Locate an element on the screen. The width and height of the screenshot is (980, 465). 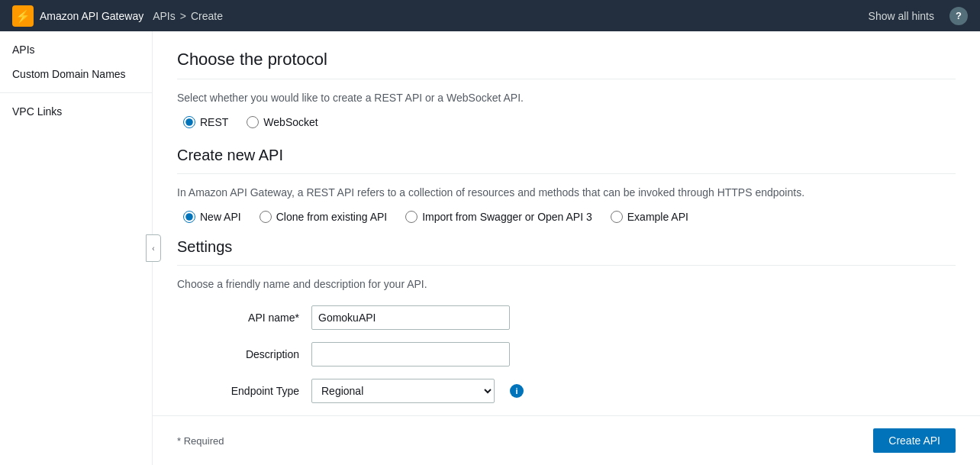
clone-existing-label: Clone from existing API is located at coordinates (332, 217).